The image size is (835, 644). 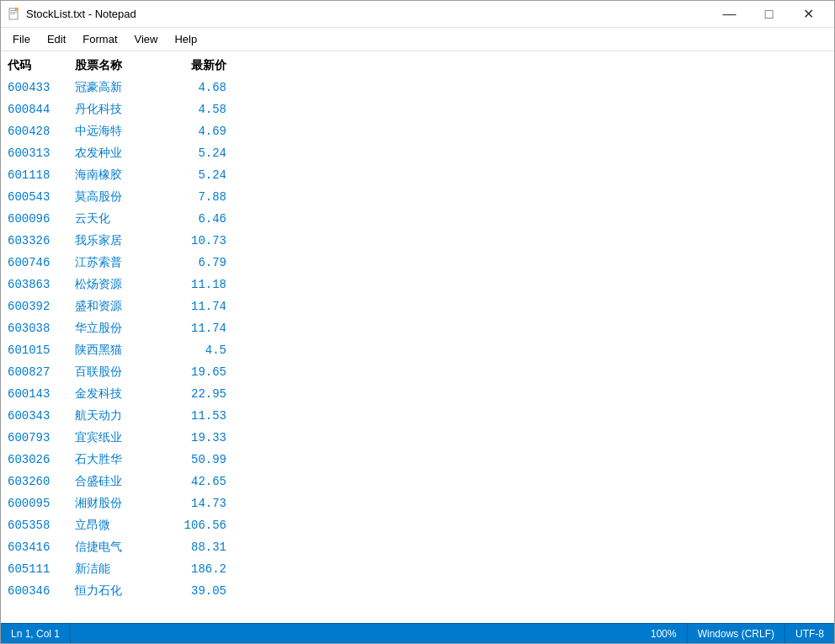 I want to click on cell-name: 松炀资源, so click(x=117, y=285).